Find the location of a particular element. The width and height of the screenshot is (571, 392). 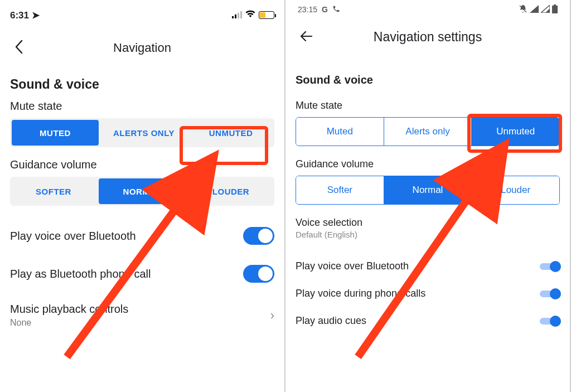

nav-header: Navigation is located at coordinates (142, 48).